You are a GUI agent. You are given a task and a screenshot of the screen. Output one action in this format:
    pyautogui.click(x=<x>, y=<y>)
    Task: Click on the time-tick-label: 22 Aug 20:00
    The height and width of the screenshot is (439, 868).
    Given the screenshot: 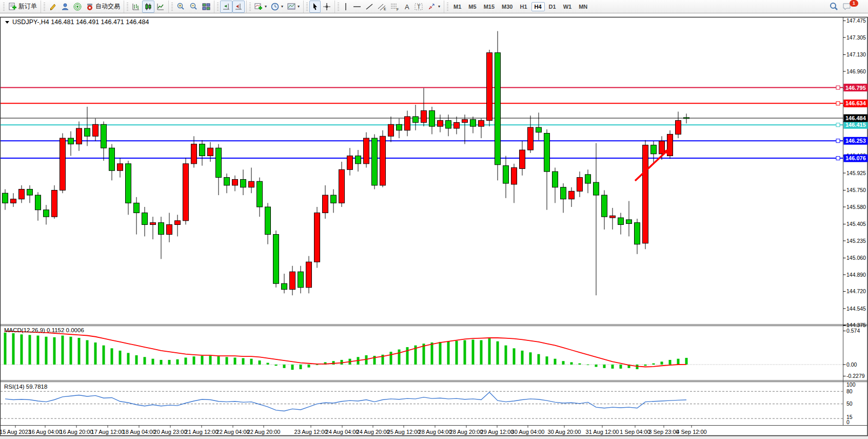 What is the action you would take?
    pyautogui.click(x=264, y=432)
    